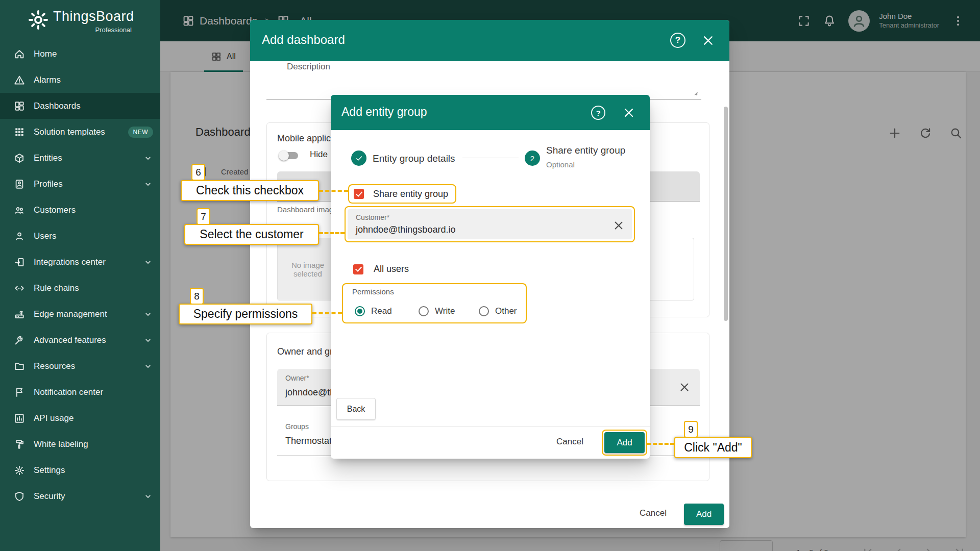 Image resolution: width=980 pixels, height=551 pixels. What do you see at coordinates (80, 80) in the screenshot?
I see `sidebar-item-alarms: Alarms` at bounding box center [80, 80].